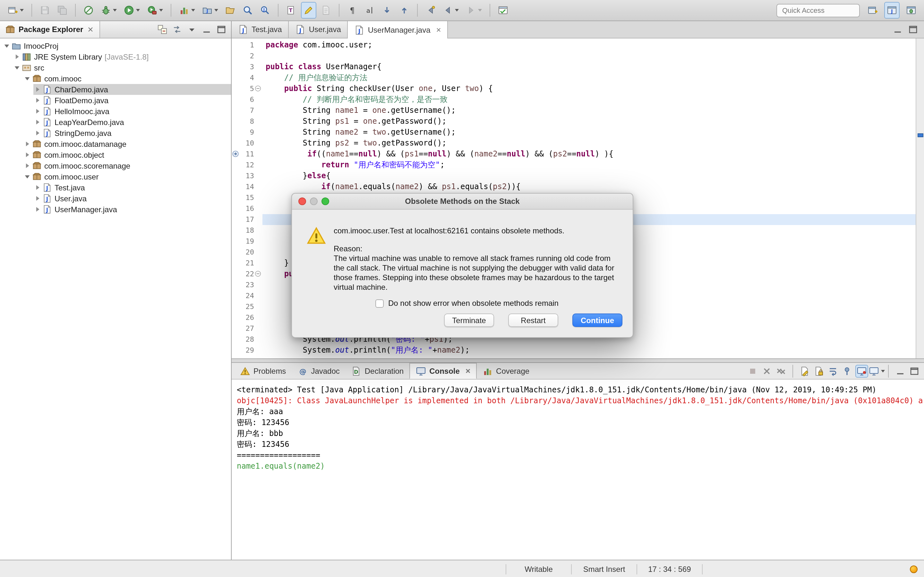 The height and width of the screenshot is (577, 924). Describe the element at coordinates (192, 29) in the screenshot. I see `view-menu-button` at that location.